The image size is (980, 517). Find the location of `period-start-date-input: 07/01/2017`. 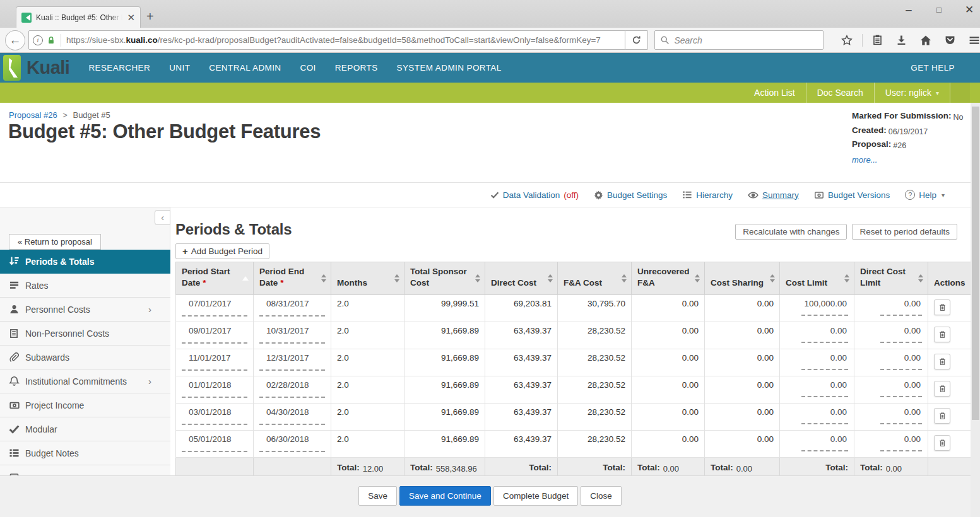

period-start-date-input: 07/01/2017 is located at coordinates (215, 308).